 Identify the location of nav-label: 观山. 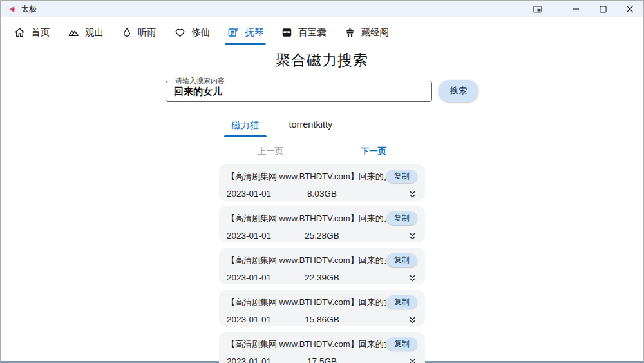
(94, 32).